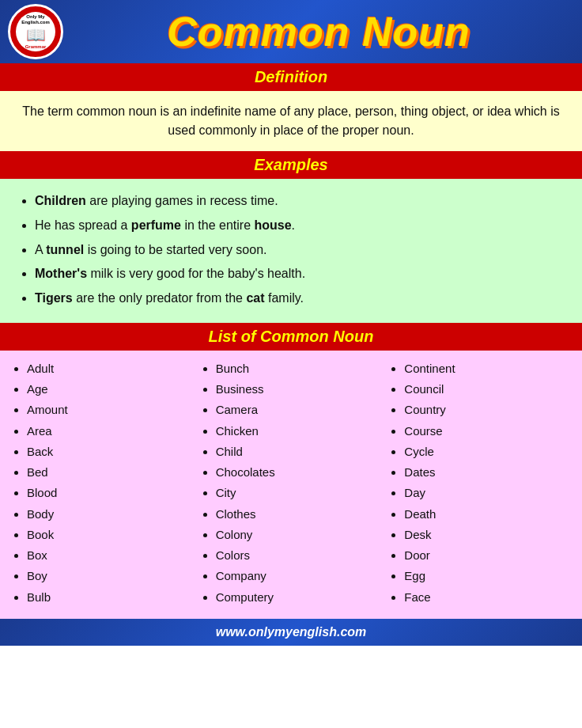  Describe the element at coordinates (299, 514) in the screenshot. I see `list-item: Clothes` at that location.